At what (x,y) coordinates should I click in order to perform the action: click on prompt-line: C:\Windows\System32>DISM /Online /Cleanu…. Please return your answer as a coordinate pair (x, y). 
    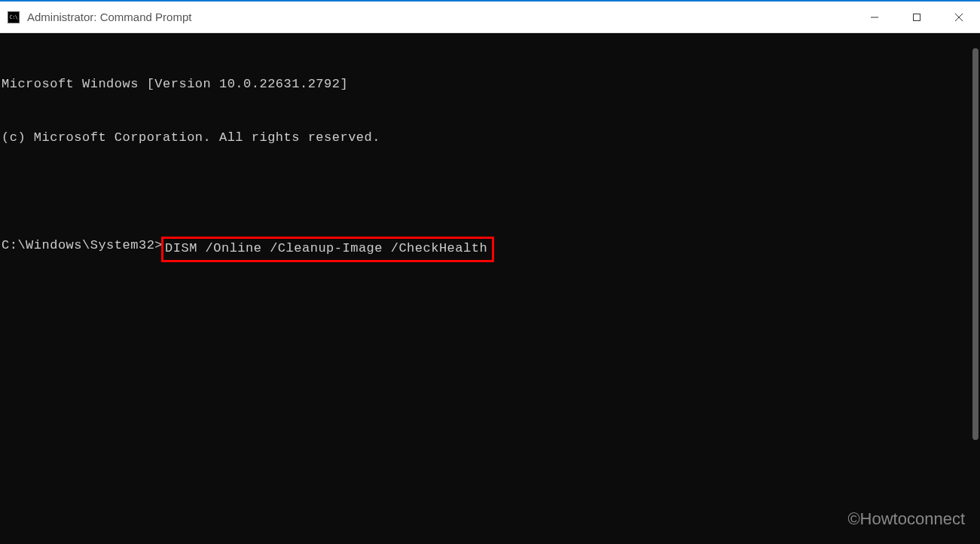
    Looking at the image, I should click on (490, 249).